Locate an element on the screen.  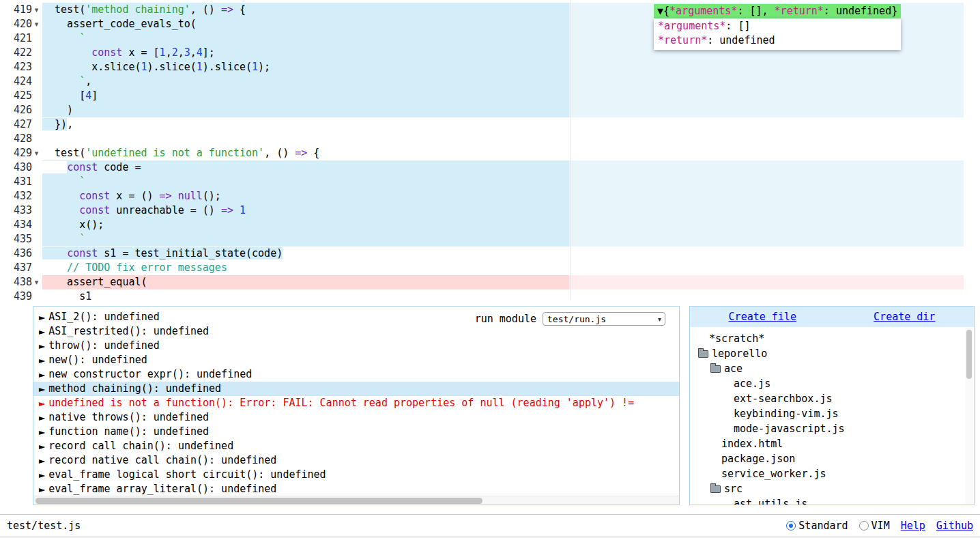
code-line: 438▾ assert_equal( is located at coordinates (482, 283).